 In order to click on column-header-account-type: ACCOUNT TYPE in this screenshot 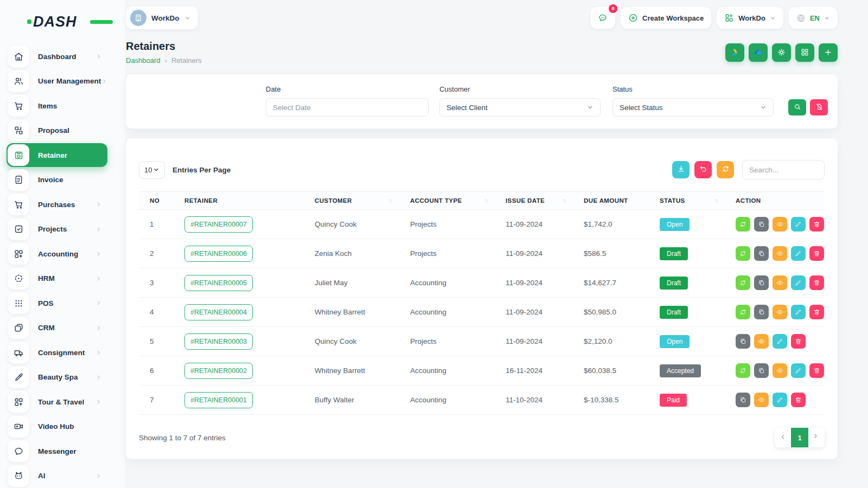, I will do `click(447, 201)`.